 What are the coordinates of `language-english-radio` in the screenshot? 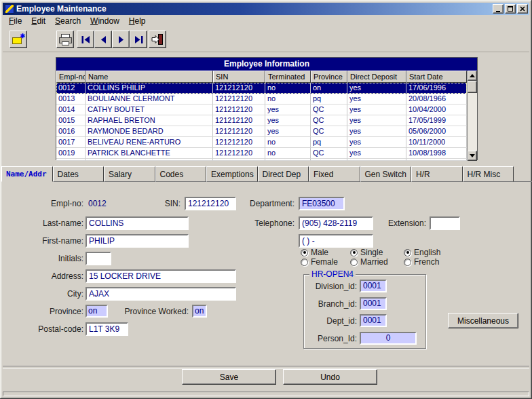 It's located at (407, 252).